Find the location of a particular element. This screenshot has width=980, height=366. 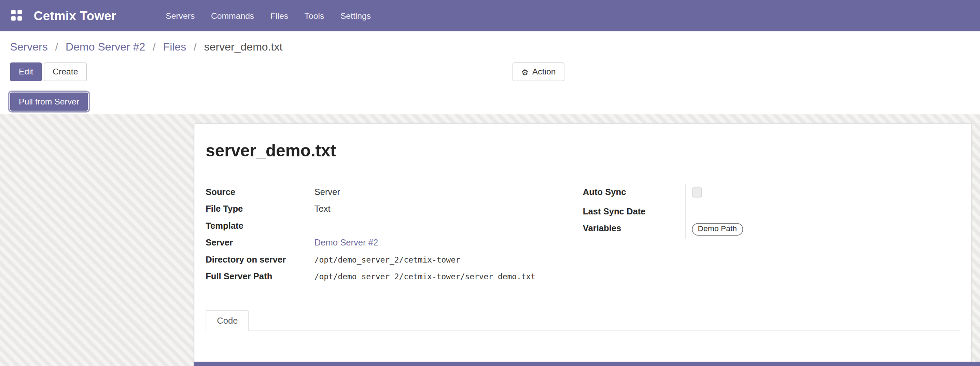

breadcrumb-current: server_demo.txt is located at coordinates (243, 47).